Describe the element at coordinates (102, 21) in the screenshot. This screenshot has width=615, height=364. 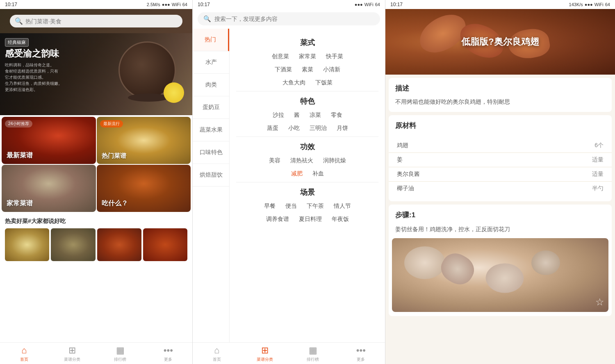
I see `search-input-home` at that location.